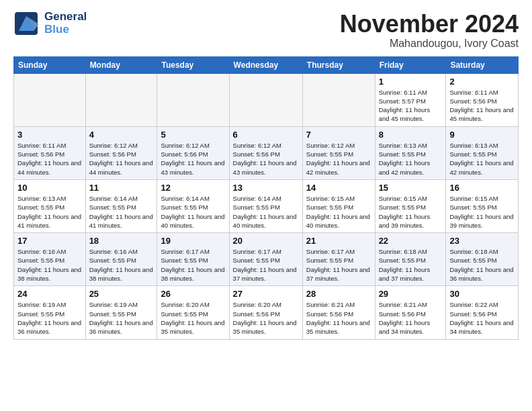 The height and width of the screenshot is (411, 532). I want to click on calendar-cell: 2Sunrise: 6:11 AMSunset: 5:56 PMDaylight…, so click(482, 99).